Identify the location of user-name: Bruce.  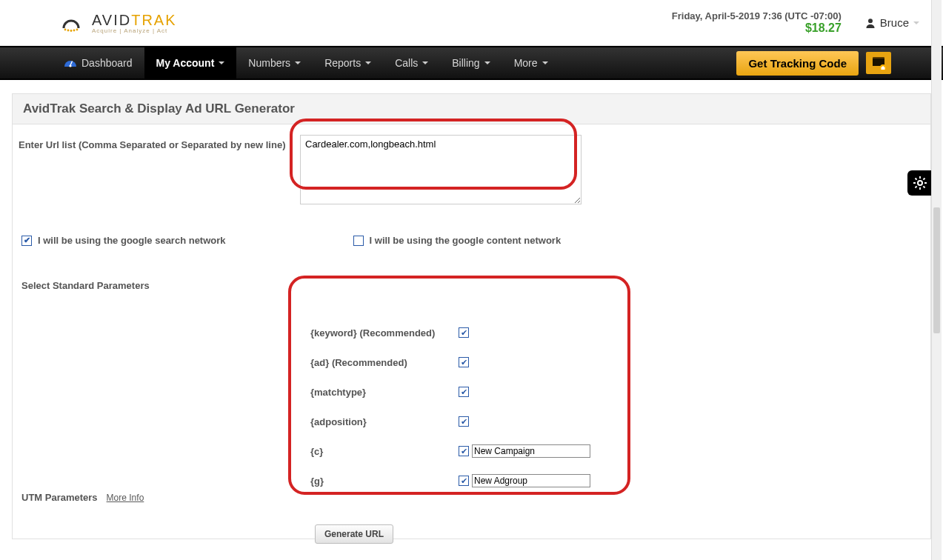
(895, 22).